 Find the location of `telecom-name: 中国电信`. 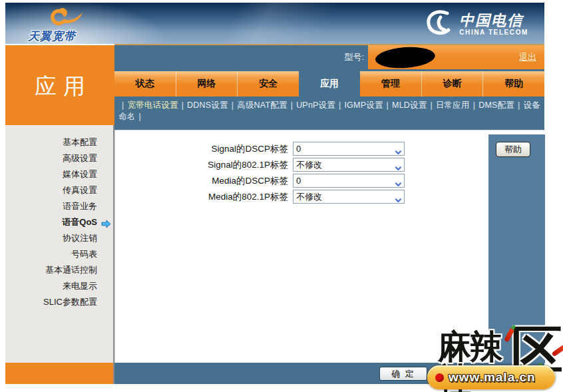

telecom-name: 中国电信 is located at coordinates (494, 20).